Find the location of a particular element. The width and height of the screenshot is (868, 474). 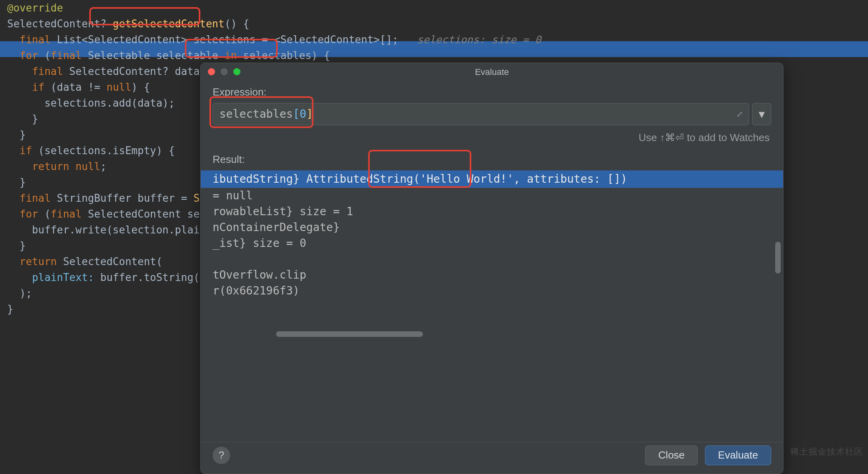

result-row: = null is located at coordinates (492, 196).